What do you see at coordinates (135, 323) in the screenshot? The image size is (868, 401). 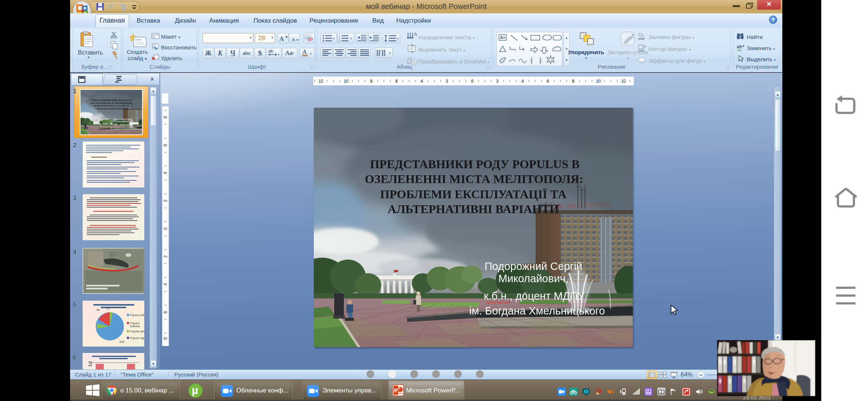 I see `svg-text: Populus` at bounding box center [135, 323].